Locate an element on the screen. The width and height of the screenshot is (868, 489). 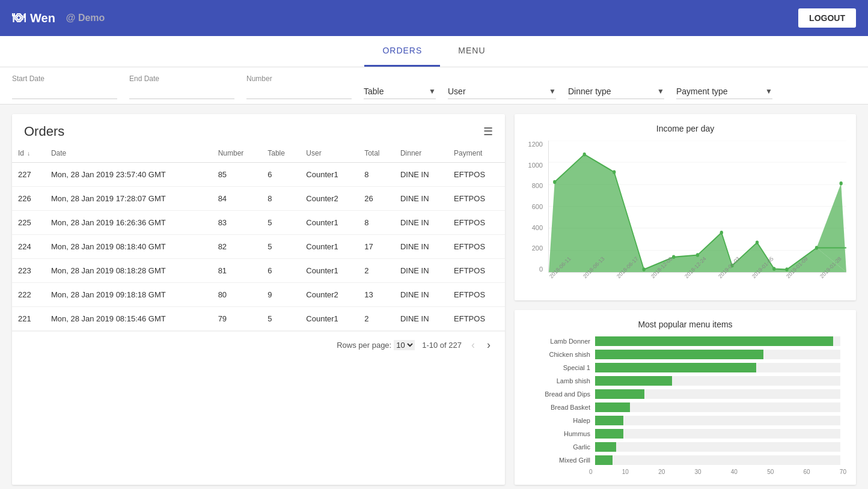
cell-number: 80 is located at coordinates (237, 295).